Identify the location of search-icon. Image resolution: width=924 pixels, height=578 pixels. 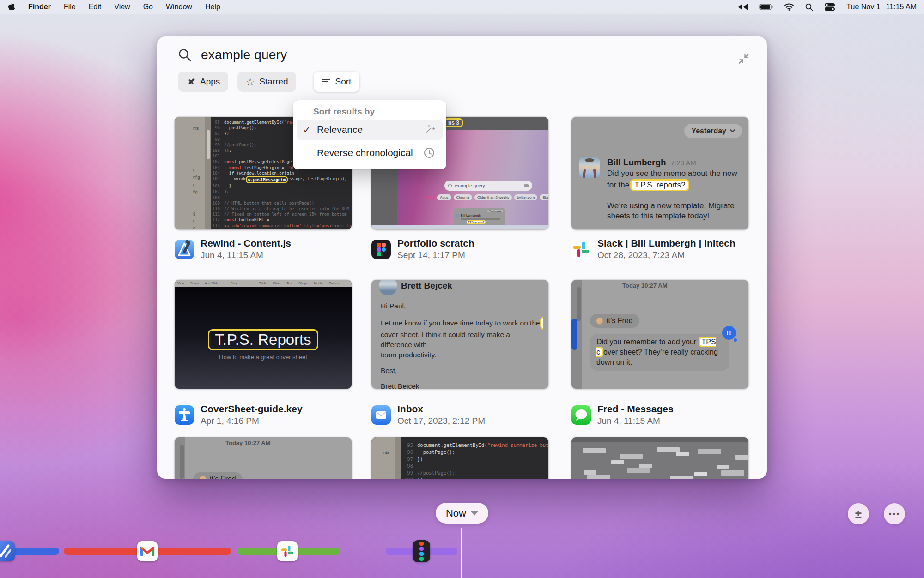
(185, 55).